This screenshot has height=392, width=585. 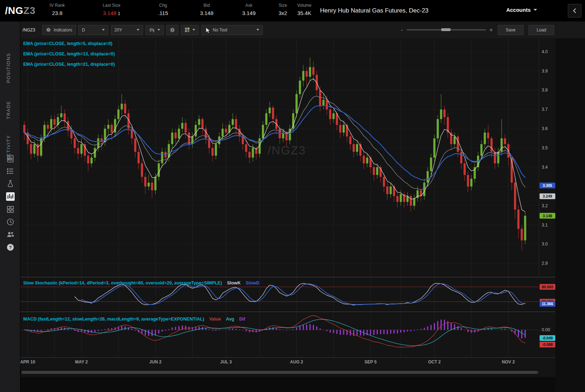 I want to click on calculator-icon, so click(x=10, y=159).